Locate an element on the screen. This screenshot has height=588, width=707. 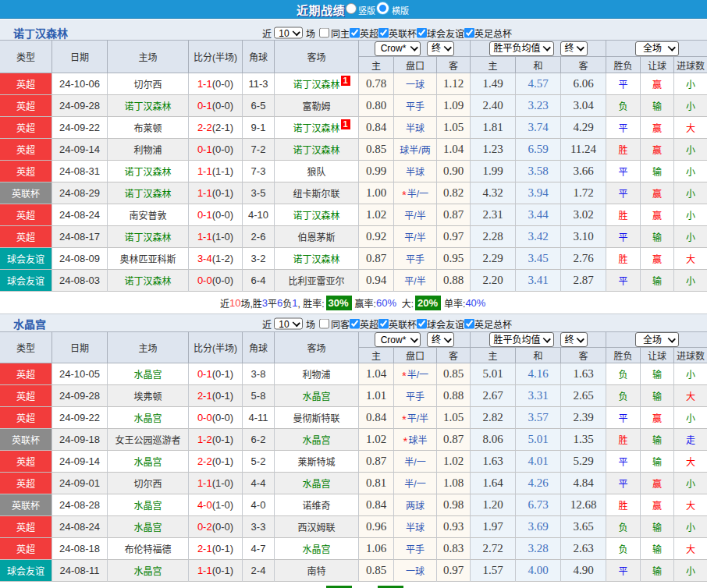
home-team: 奥林匹亚科斯 is located at coordinates (148, 259).